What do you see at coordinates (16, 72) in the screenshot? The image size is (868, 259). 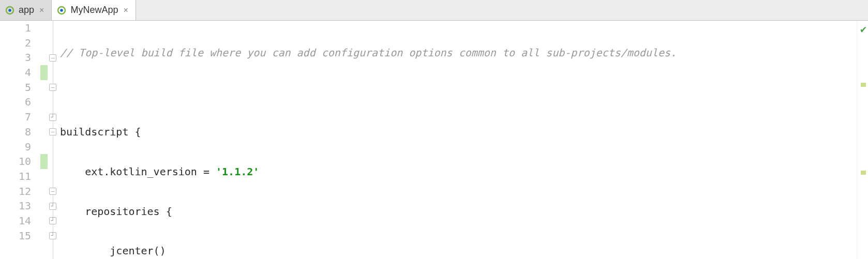 I see `line-number: 4` at bounding box center [16, 72].